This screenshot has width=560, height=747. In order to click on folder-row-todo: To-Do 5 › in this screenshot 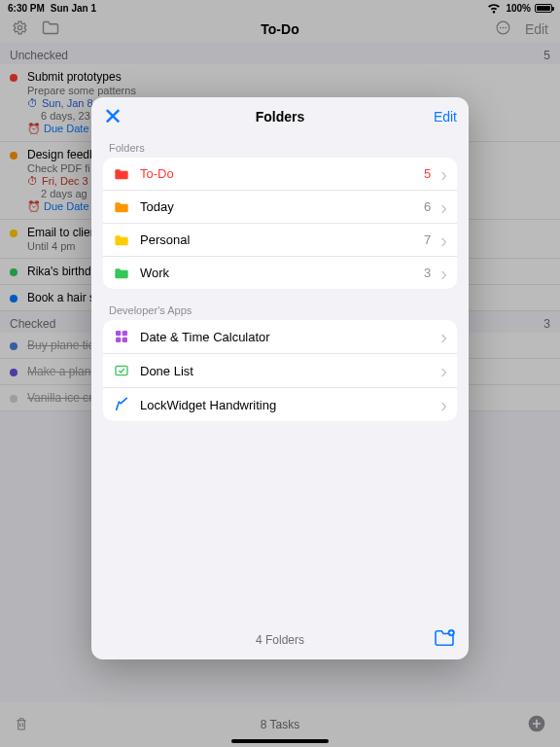, I will do `click(280, 174)`.